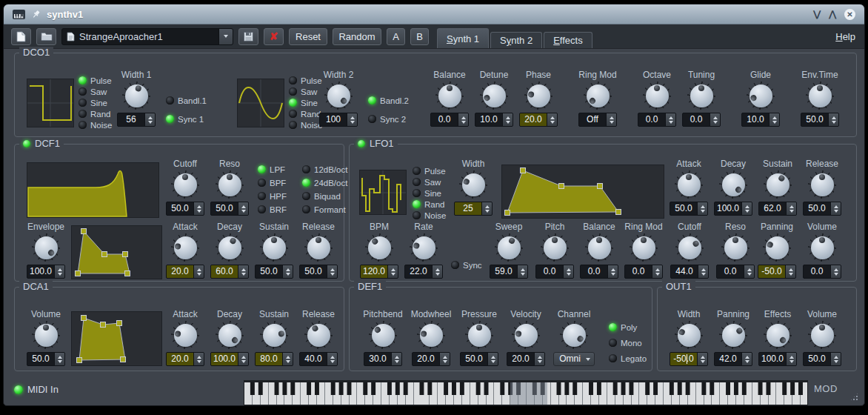 This screenshot has height=415, width=868. I want to click on dcf1-release-spinbox: 50.0, so click(318, 271).